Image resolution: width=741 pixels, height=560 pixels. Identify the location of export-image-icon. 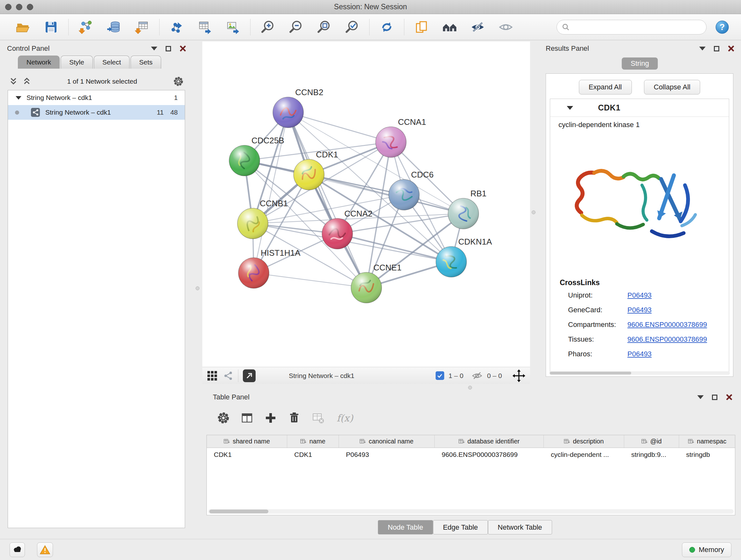
(233, 27).